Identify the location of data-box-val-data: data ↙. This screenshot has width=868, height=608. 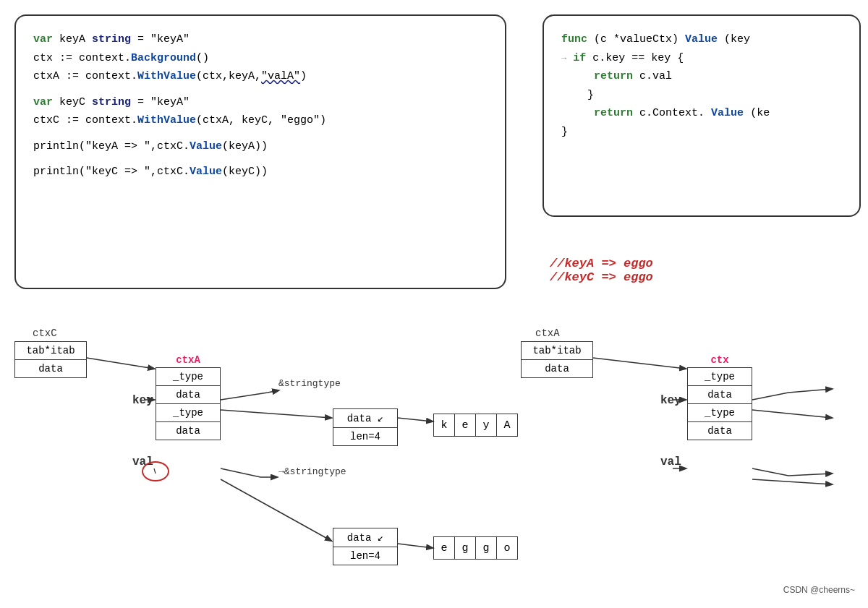
(365, 538).